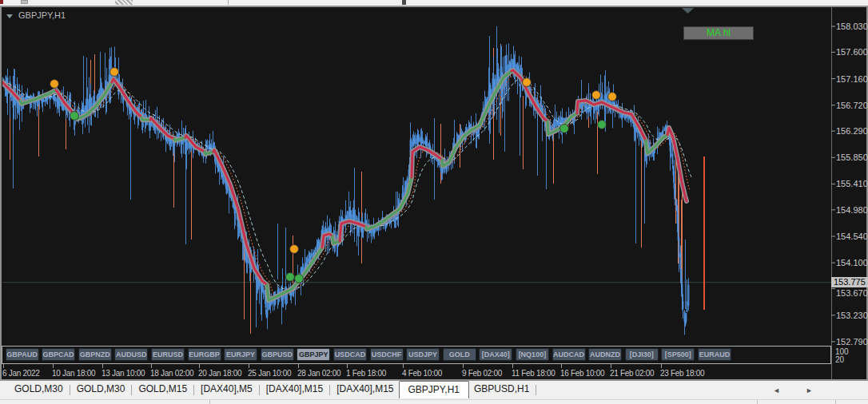 This screenshot has height=404, width=868. Describe the element at coordinates (496, 354) in the screenshot. I see `symbol-button-dax40: [DAX40]` at that location.